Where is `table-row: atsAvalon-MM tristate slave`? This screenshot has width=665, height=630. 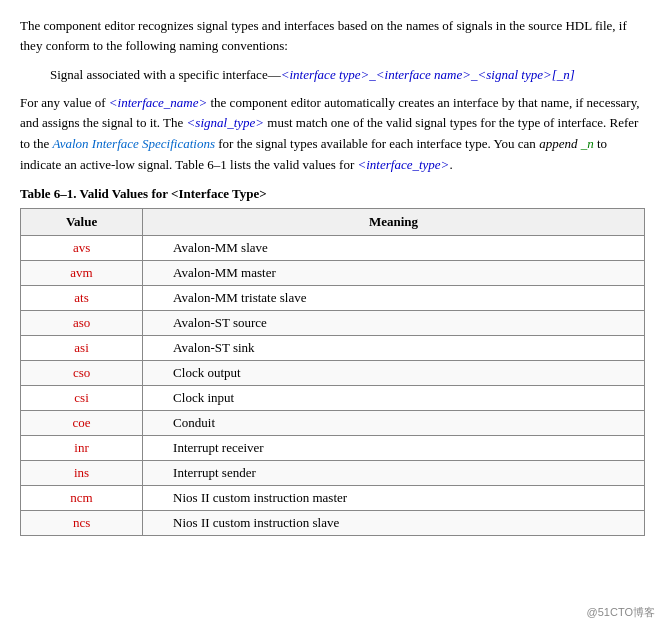
table-row: atsAvalon-MM tristate slave is located at coordinates (333, 298).